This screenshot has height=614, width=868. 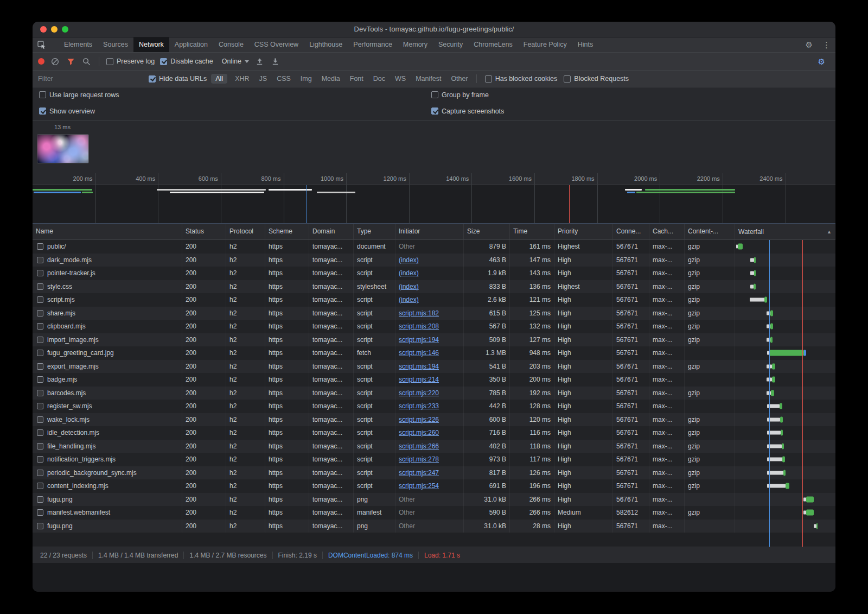 I want to click on filter-type-other: Other, so click(x=459, y=79).